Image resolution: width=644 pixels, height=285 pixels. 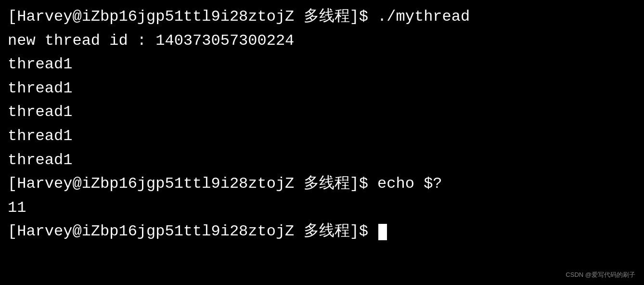 I want to click on terminal-line: 11, so click(x=322, y=208).